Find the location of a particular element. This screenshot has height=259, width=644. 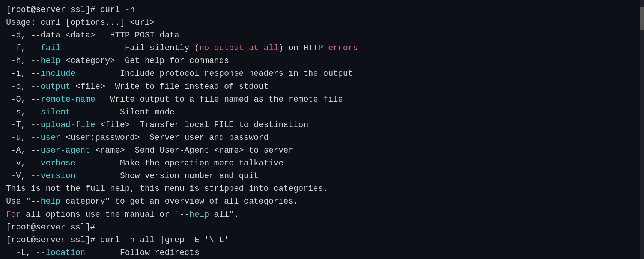

terminal-line: -L, --location Follow redirects is located at coordinates (322, 253).